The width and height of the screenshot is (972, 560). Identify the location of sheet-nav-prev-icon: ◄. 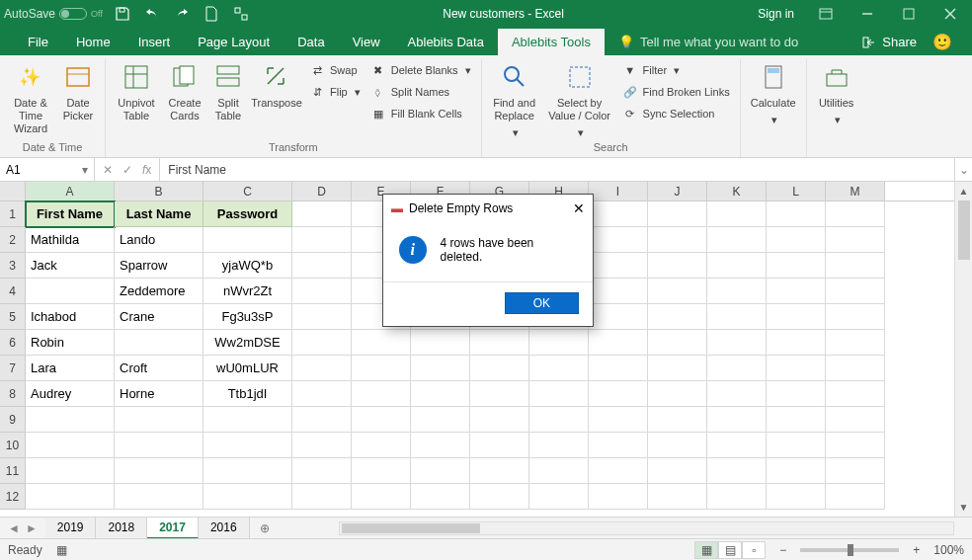
(14, 528).